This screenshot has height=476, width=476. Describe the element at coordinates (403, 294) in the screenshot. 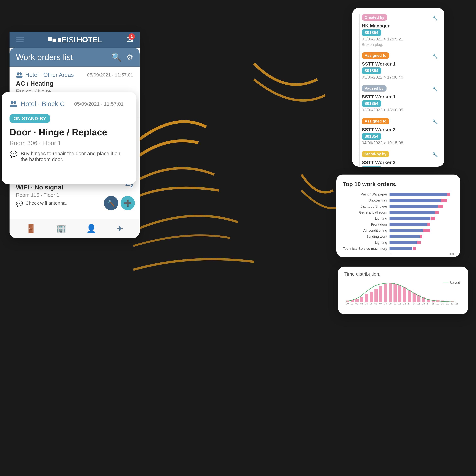

I see `timedist-chart: 00 01 02 03 04 05 06 07 08 09 10 11 12 1…` at that location.